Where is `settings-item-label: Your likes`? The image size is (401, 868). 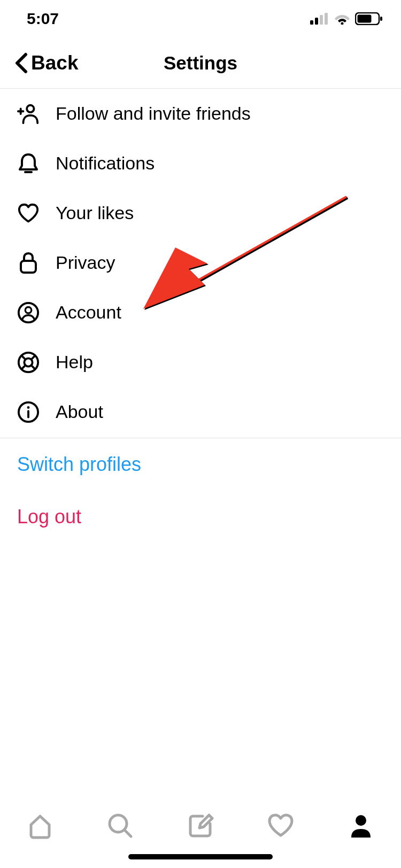
settings-item-label: Your likes is located at coordinates (95, 213).